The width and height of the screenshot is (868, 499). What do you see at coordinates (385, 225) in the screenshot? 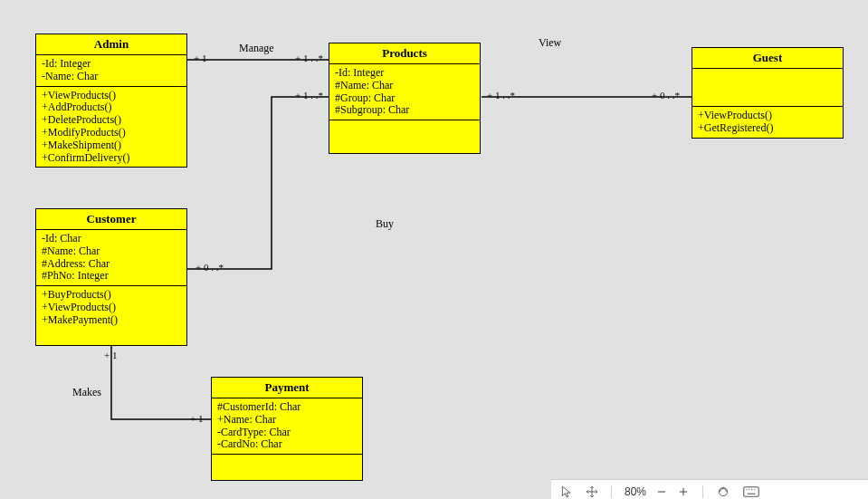
I see `rel-buy-label: Buy` at bounding box center [385, 225].